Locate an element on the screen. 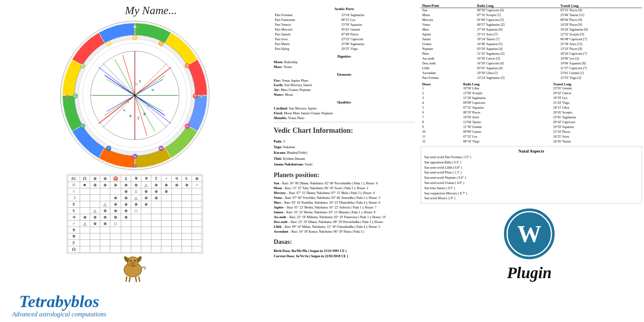 The height and width of the screenshot is (322, 644). quality-cardinal: Cardinal: Sun Mercury Jupiter is located at coordinates (344, 109).